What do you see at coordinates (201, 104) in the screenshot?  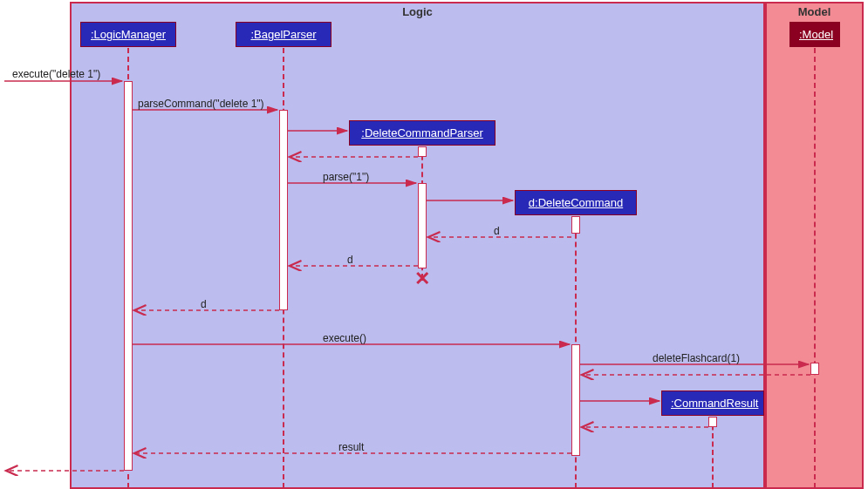 I see `msg-parse-command: parseCommand("delete 1")` at bounding box center [201, 104].